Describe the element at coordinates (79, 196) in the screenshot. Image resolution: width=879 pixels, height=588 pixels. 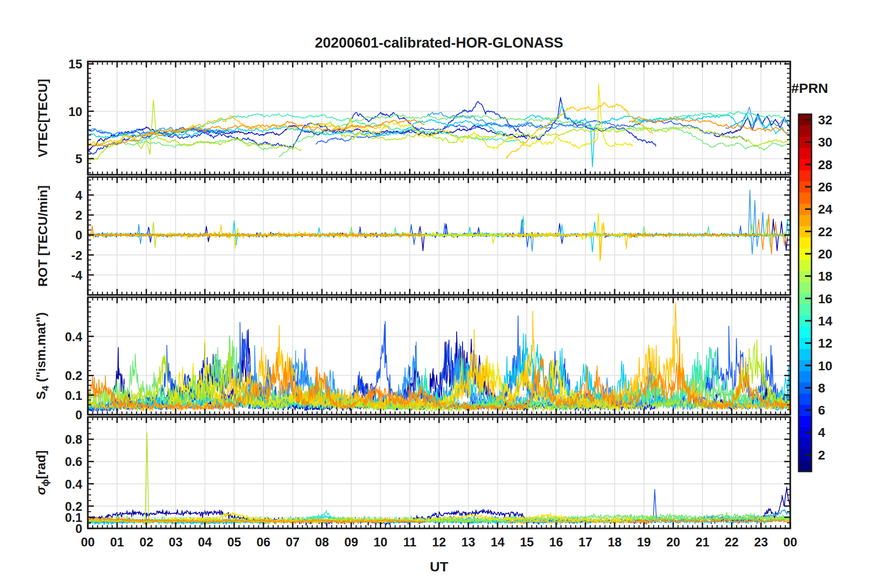
I see `y-tick-label: 4` at that location.